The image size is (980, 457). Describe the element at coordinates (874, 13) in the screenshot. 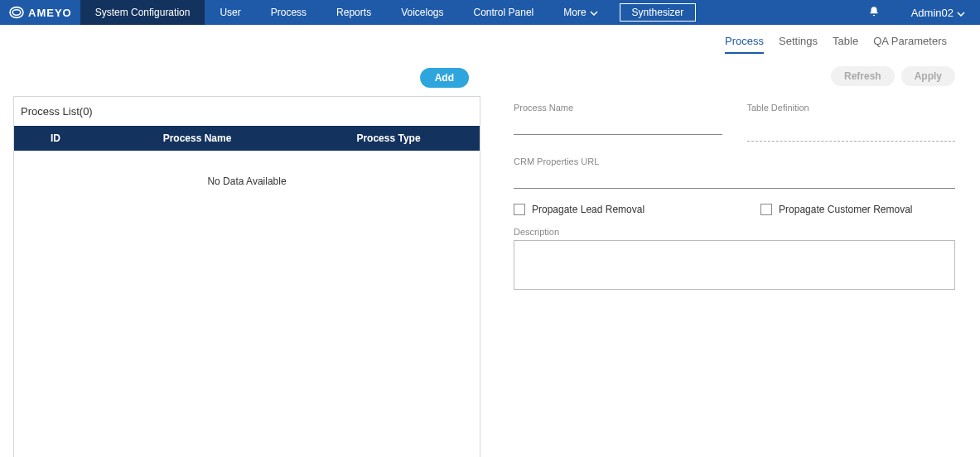

I see `bell-icon` at that location.